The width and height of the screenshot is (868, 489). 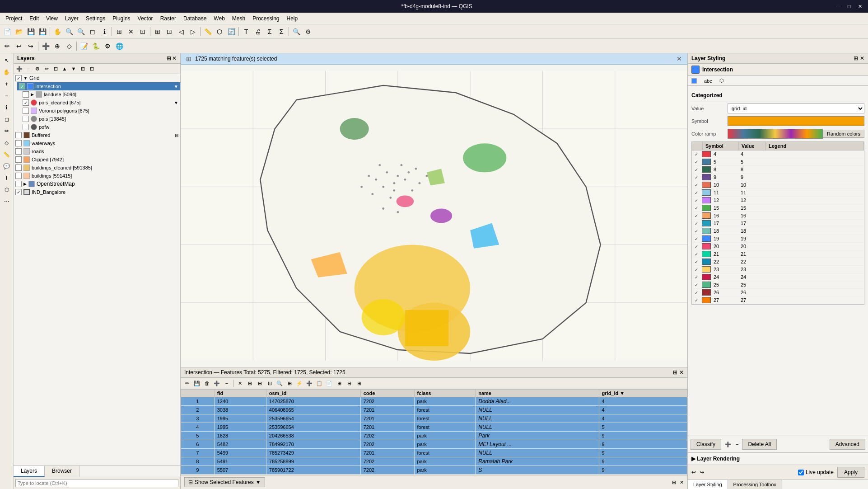 What do you see at coordinates (706, 444) in the screenshot?
I see `classify-button: Classify` at bounding box center [706, 444].